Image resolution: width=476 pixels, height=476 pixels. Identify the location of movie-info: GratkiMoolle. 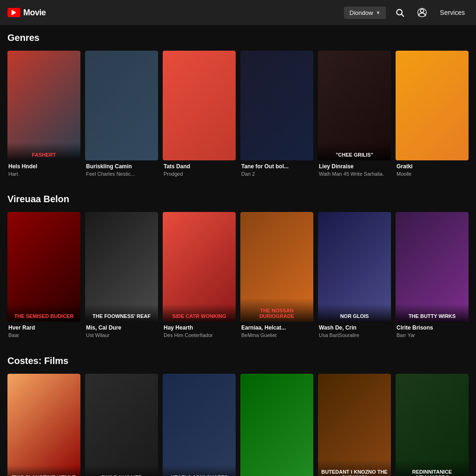
(432, 170).